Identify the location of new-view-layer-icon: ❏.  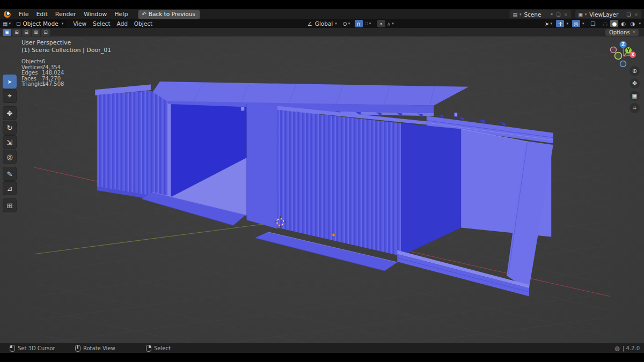
(628, 14).